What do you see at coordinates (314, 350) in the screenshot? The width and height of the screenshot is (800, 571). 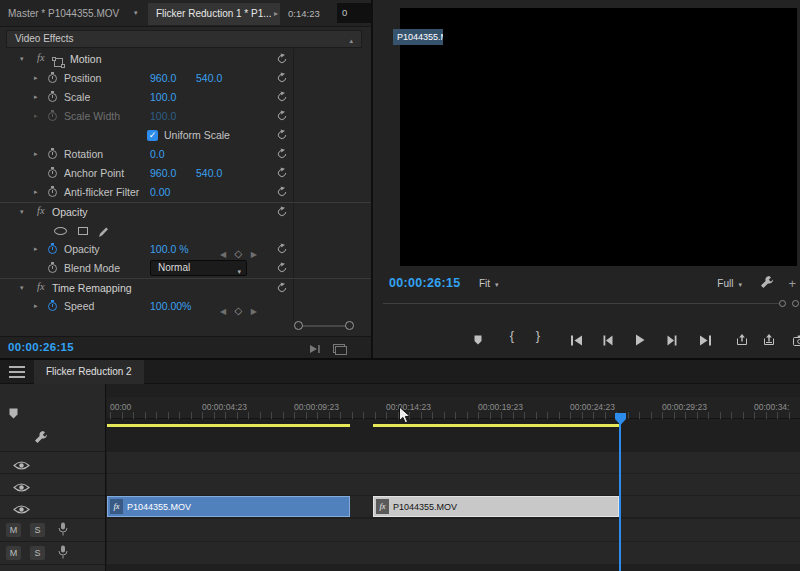 I see `play-effect-icon` at bounding box center [314, 350].